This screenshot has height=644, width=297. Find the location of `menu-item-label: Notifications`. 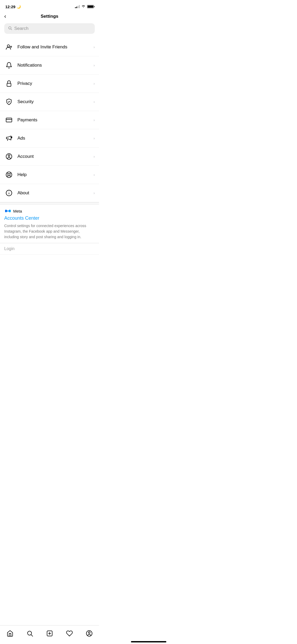

menu-item-label: Notifications is located at coordinates (55, 65).